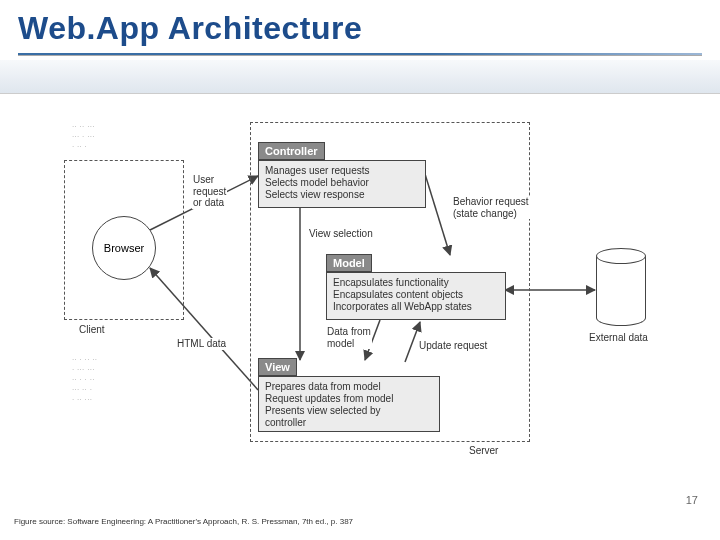  What do you see at coordinates (341, 234) in the screenshot?
I see `arrow-label-view-selection: View selection` at bounding box center [341, 234].